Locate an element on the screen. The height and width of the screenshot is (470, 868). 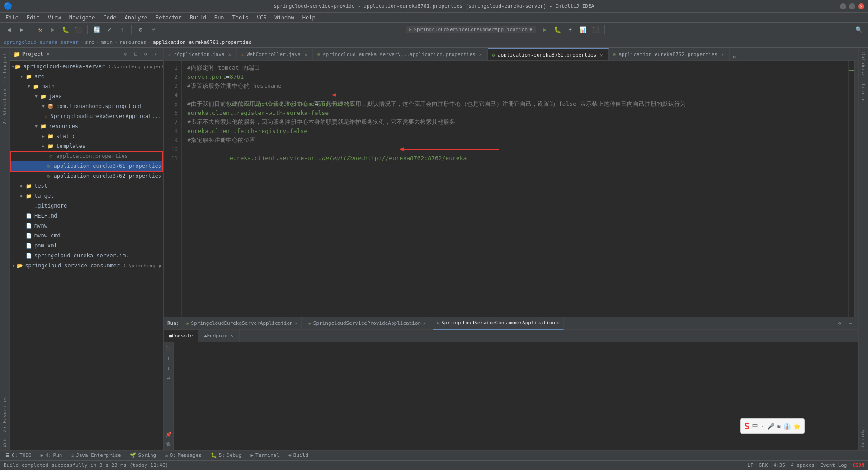
menu-view: View is located at coordinates (54, 18).